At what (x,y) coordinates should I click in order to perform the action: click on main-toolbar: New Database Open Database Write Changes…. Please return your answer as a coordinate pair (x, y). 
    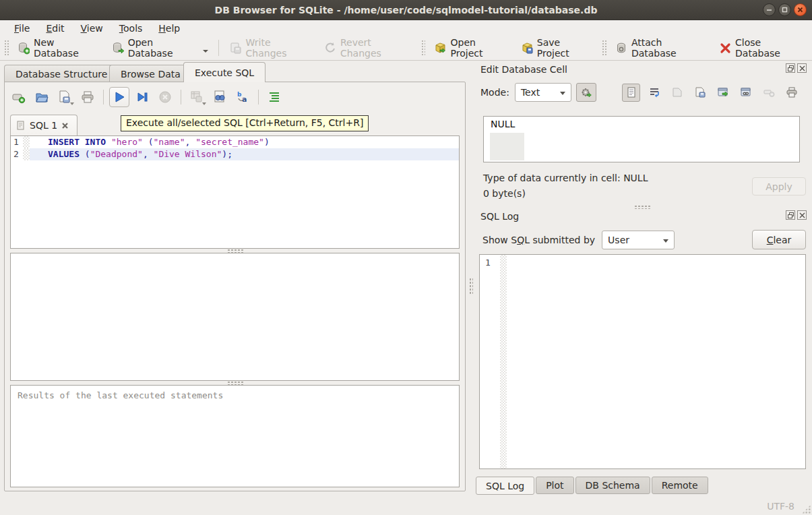
    Looking at the image, I should click on (406, 49).